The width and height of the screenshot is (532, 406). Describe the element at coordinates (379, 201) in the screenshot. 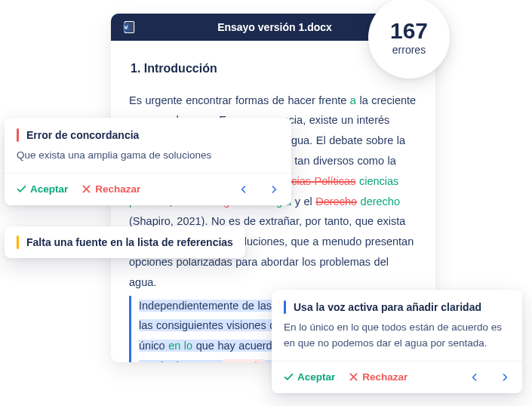

I see `insert-derecho: derecho` at that location.